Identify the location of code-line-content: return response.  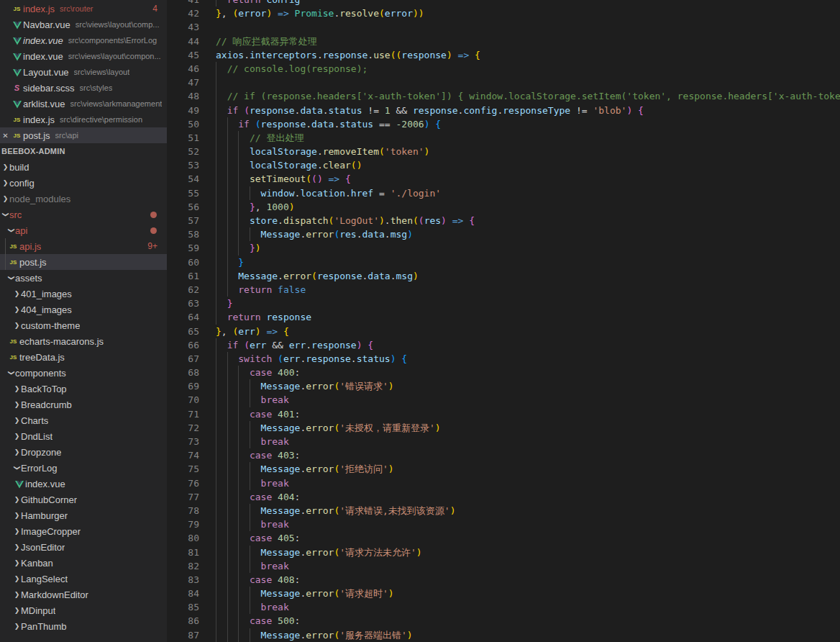
(528, 317).